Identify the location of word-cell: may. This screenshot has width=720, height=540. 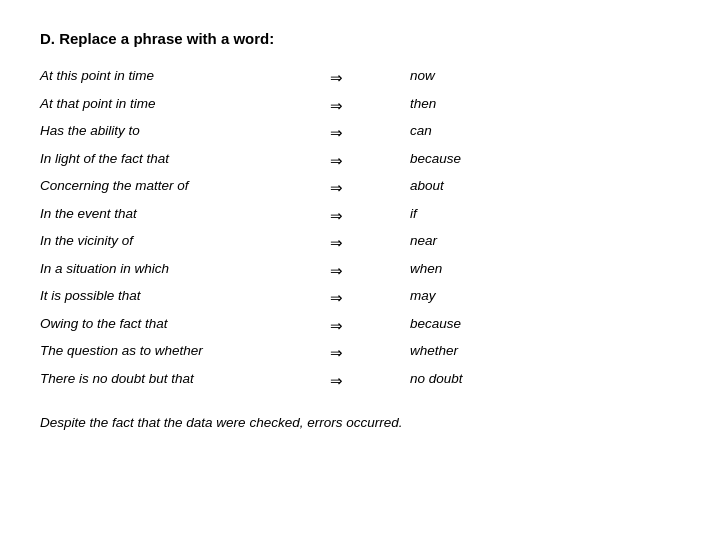
(500, 298).